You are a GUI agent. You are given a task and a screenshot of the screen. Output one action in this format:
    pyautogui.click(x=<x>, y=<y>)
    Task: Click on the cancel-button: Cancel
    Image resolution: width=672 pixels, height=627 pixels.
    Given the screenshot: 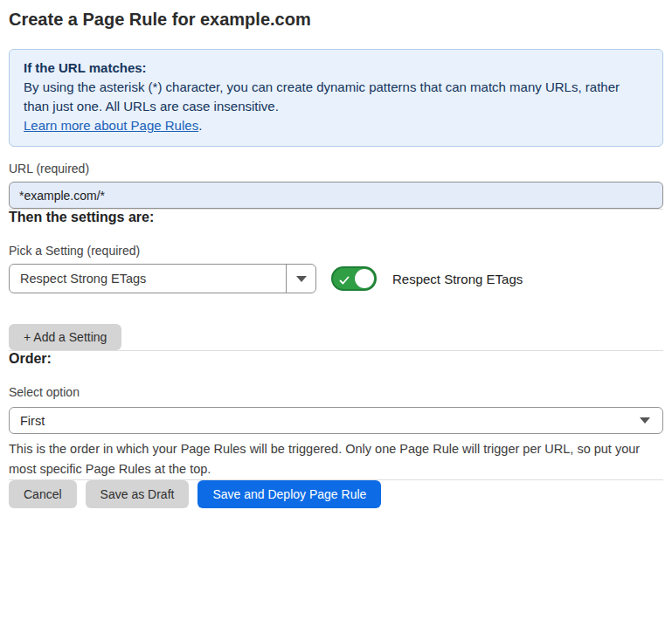 What is the action you would take?
    pyautogui.click(x=43, y=494)
    